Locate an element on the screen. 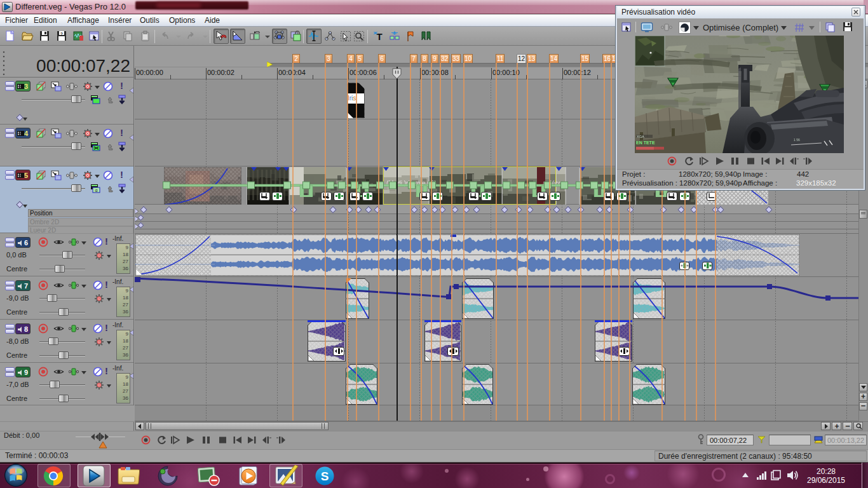  svg-text: T is located at coordinates (379, 37).